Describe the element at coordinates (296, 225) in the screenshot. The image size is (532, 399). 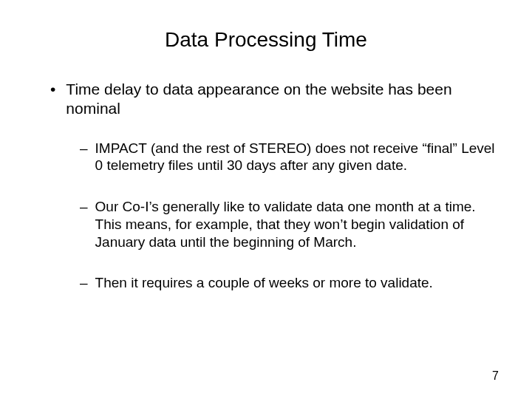
I see `bullet-text: Our Co-I’s generally like to validate da…` at that location.